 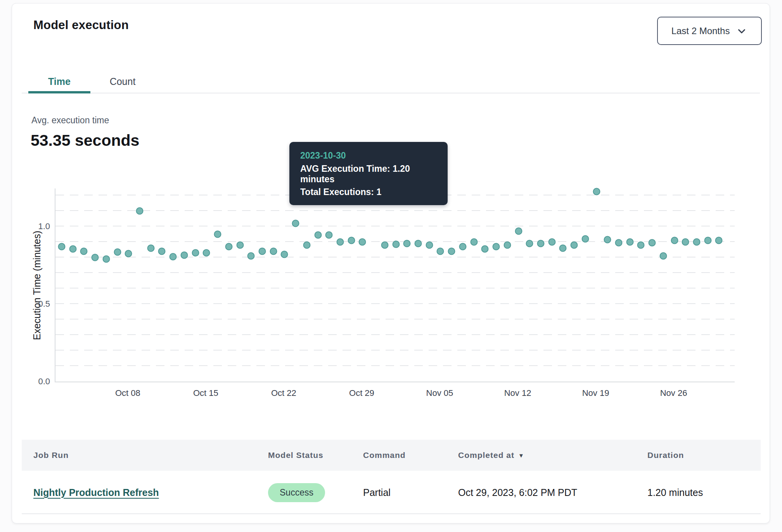 What do you see at coordinates (518, 393) in the screenshot?
I see `x-tick-label: Nov 12` at bounding box center [518, 393].